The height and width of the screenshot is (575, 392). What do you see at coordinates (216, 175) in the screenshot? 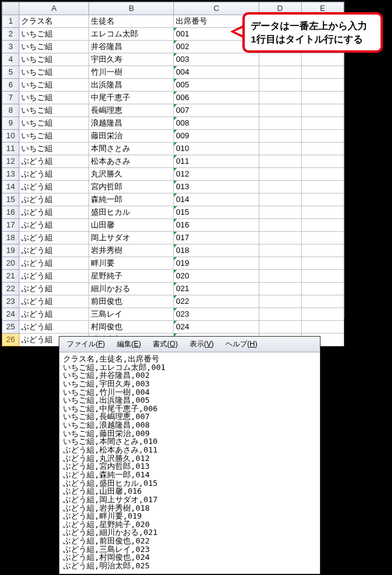
I see `cell: 012` at bounding box center [216, 175].